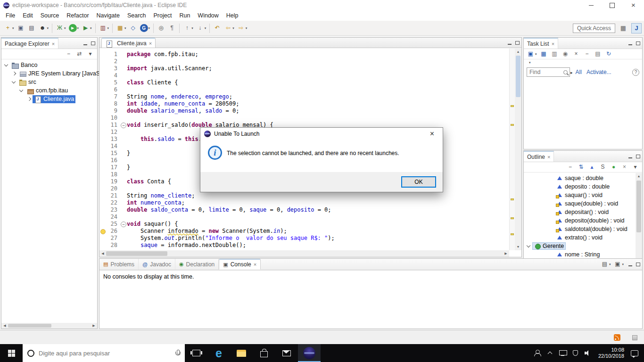  Describe the element at coordinates (583, 195) in the screenshot. I see `outline-item-saquar-void: saquar() : void` at that location.